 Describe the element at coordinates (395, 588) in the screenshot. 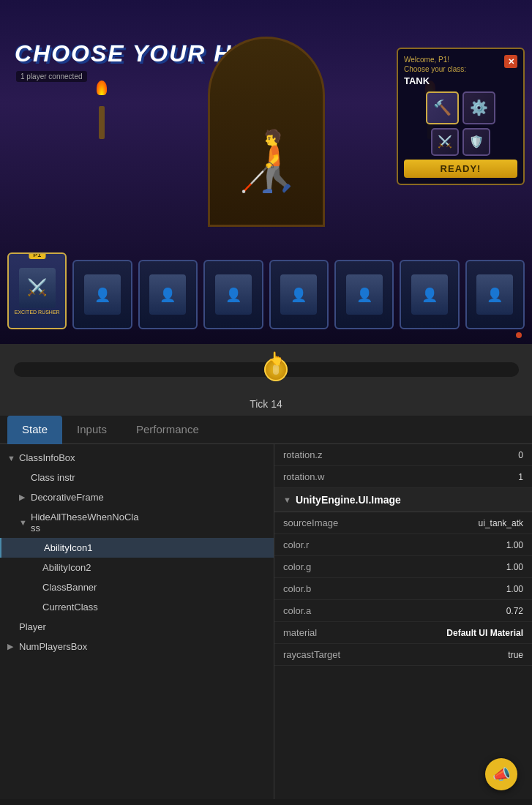

I see `prop-name-color-b: color.b` at that location.